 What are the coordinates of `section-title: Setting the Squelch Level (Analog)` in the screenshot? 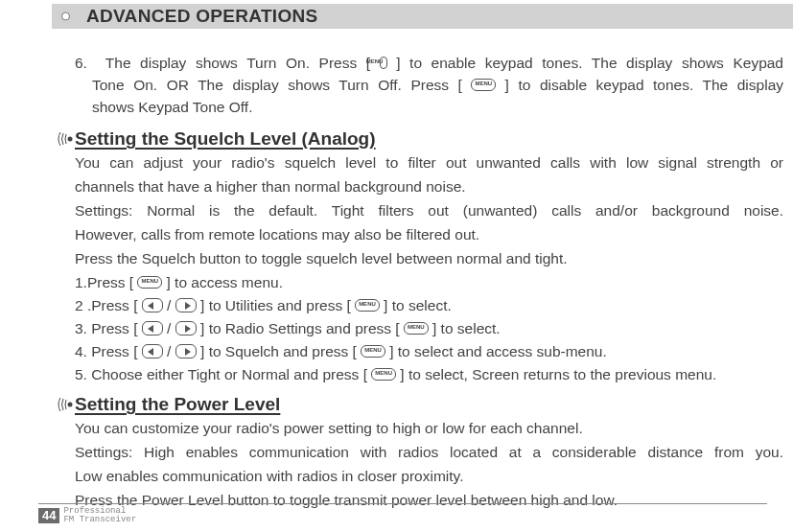 It's located at (225, 138).